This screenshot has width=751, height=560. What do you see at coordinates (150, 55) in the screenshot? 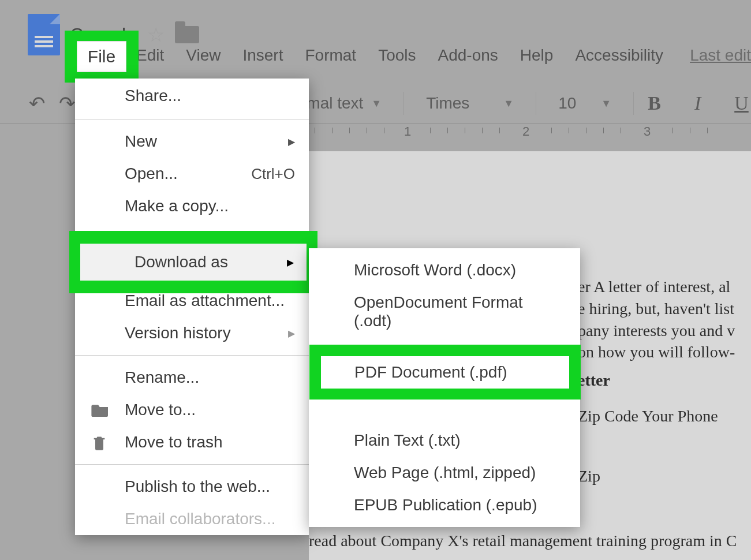
I see `menu-edit: Edit` at bounding box center [150, 55].